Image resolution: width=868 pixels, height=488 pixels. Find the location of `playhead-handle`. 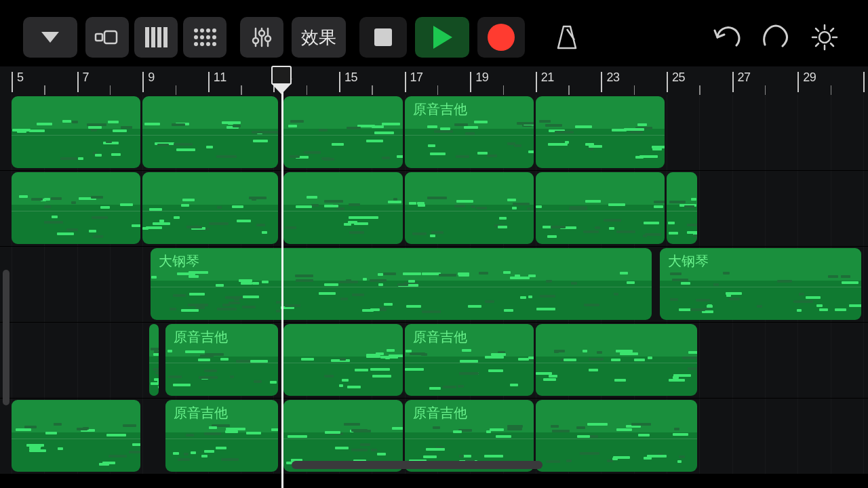

playhead-handle is located at coordinates (281, 75).